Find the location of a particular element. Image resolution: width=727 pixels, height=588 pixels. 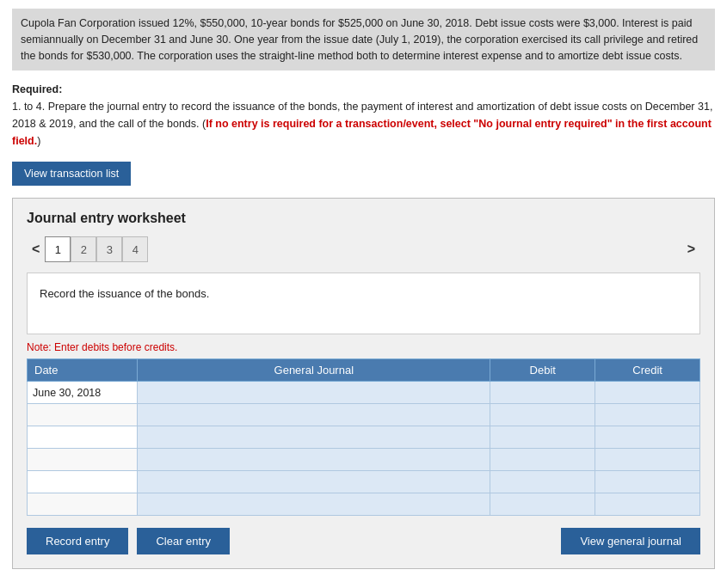

required-instruction-suffix: ) is located at coordinates (39, 141).